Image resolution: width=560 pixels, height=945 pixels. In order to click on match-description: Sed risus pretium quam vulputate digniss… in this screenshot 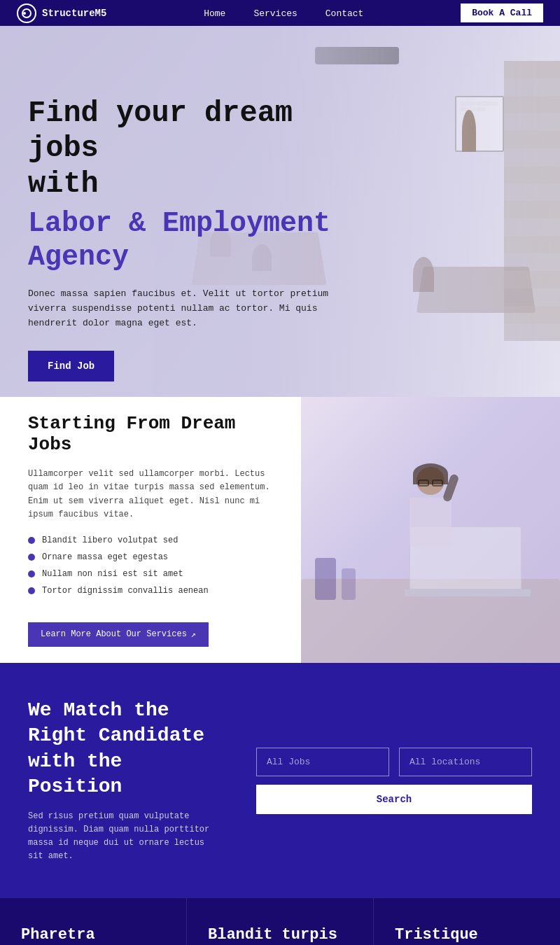, I will do `click(121, 837)`.